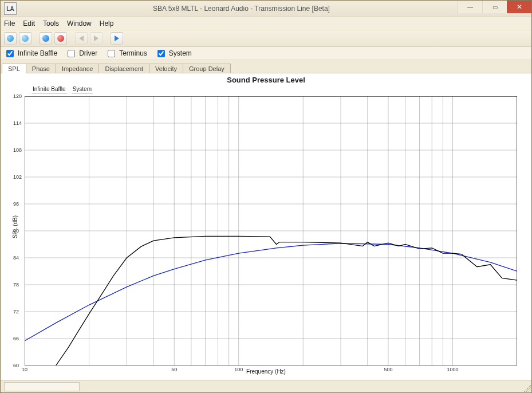 This screenshot has width=532, height=393. What do you see at coordinates (174, 370) in the screenshot?
I see `x-tick-label: 50` at bounding box center [174, 370].